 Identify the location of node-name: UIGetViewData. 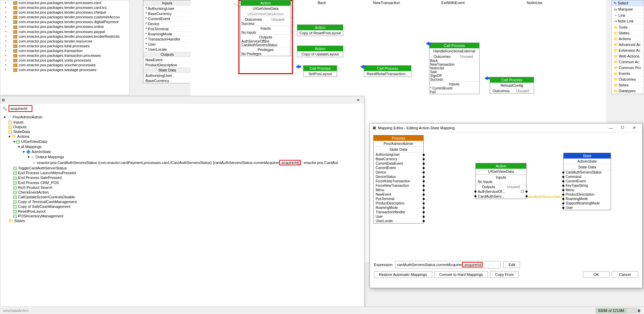
(266, 9).